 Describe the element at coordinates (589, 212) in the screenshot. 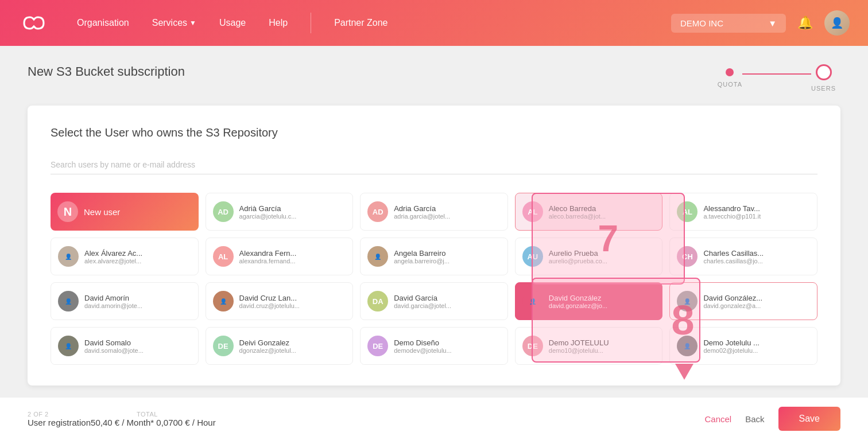

I see `user-card-aleco-barreda: AL Aleco Barreda aleco.barreda@jot...` at that location.